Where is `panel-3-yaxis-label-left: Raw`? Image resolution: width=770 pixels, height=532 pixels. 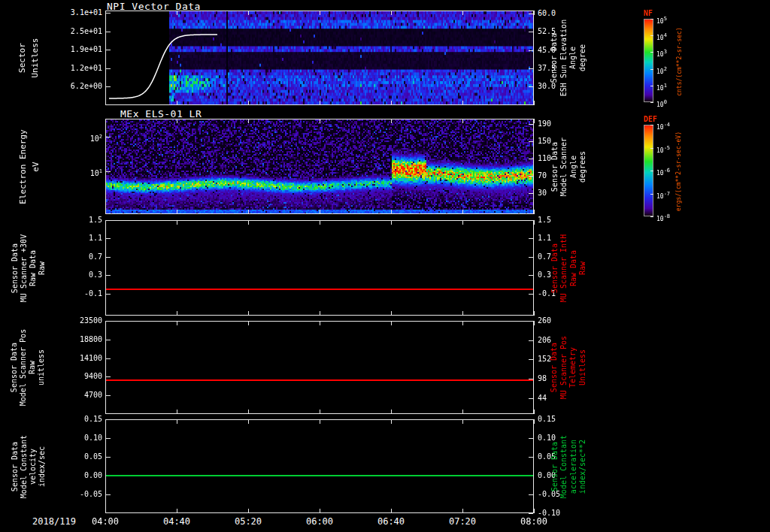 panel-3-yaxis-label-left: Raw is located at coordinates (41, 268).